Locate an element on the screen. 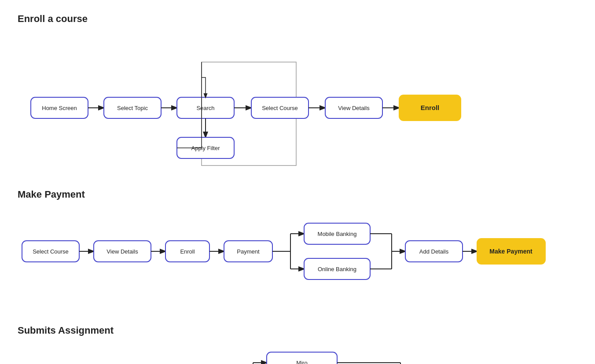 Image resolution: width=595 pixels, height=364 pixels. svg-text: Mobile Banking is located at coordinates (337, 234).